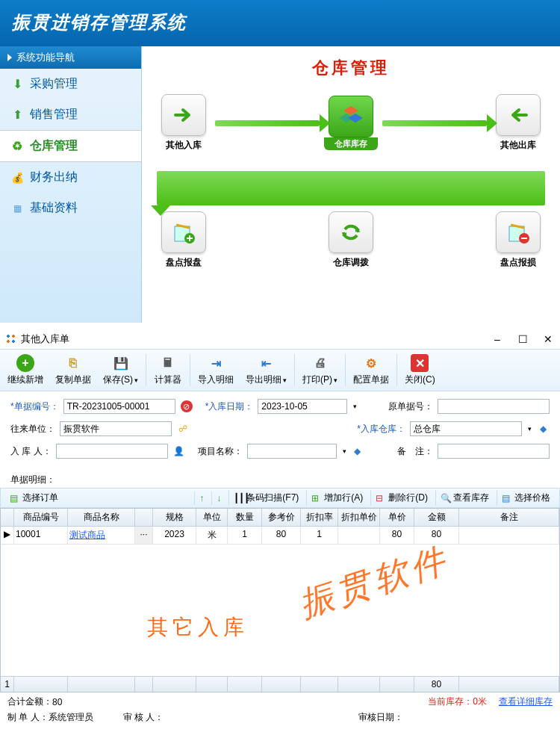 The width and height of the screenshot is (560, 747). Describe the element at coordinates (175, 536) in the screenshot. I see `cell-spec: 2023` at that location.